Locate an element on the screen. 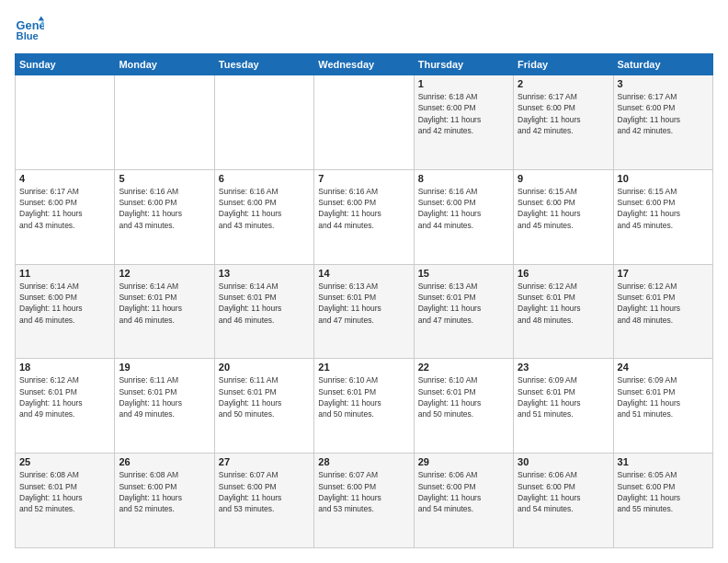 The width and height of the screenshot is (728, 563). day-number: 12 is located at coordinates (164, 273).